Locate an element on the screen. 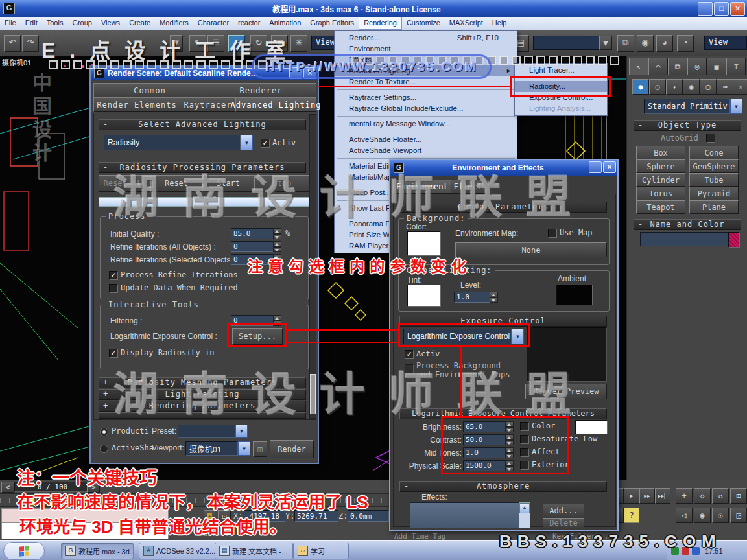  align-icon: ◉ is located at coordinates (645, 43).